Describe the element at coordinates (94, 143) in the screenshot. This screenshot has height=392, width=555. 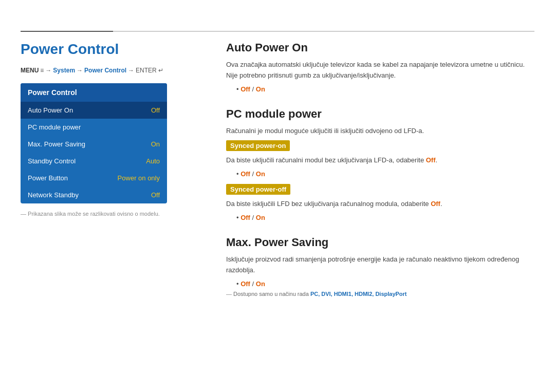
I see `menu-box: Power Control Auto Power On Off PC modul…` at that location.